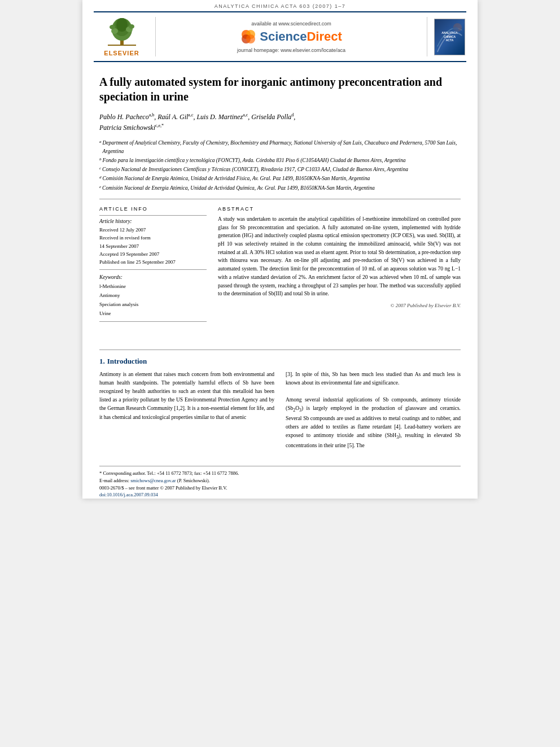 The image size is (560, 747). What do you see at coordinates (291, 37) in the screenshot?
I see `sciencedirect-logo: ScienceDirect` at bounding box center [291, 37].